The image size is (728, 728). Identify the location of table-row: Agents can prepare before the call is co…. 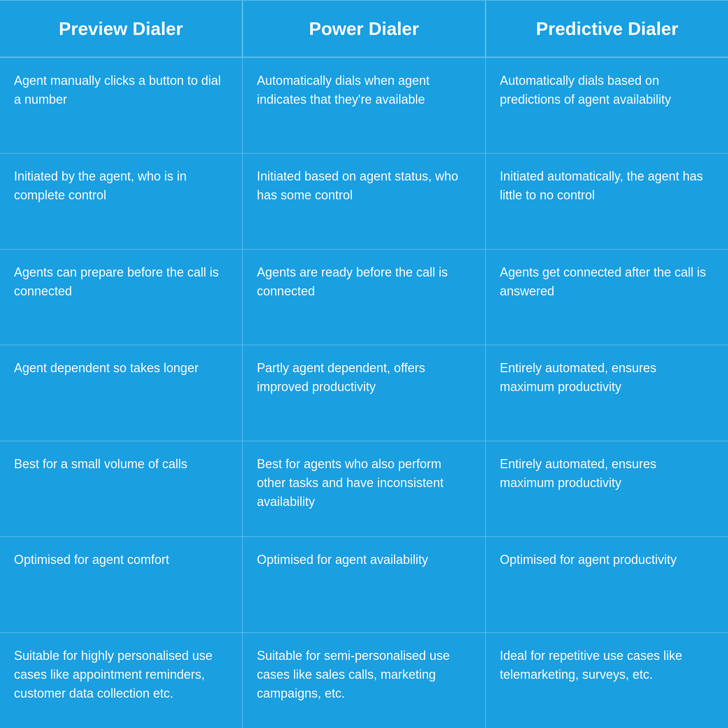
(364, 297).